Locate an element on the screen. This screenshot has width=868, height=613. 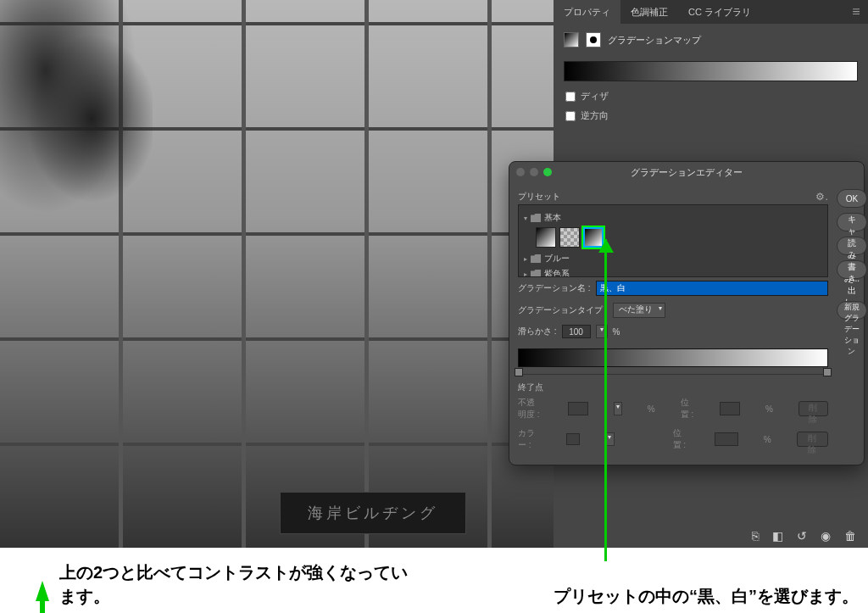
color-label: カラー : is located at coordinates (529, 439).